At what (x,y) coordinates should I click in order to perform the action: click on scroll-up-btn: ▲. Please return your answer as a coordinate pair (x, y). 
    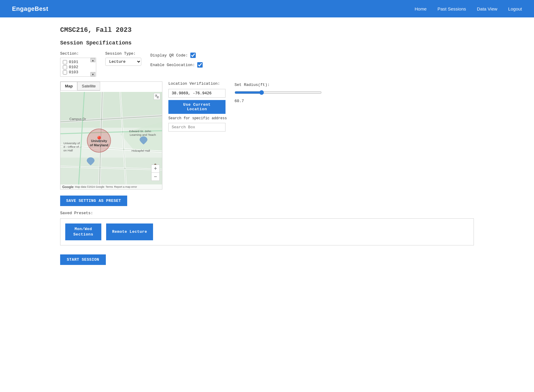
    Looking at the image, I should click on (93, 60).